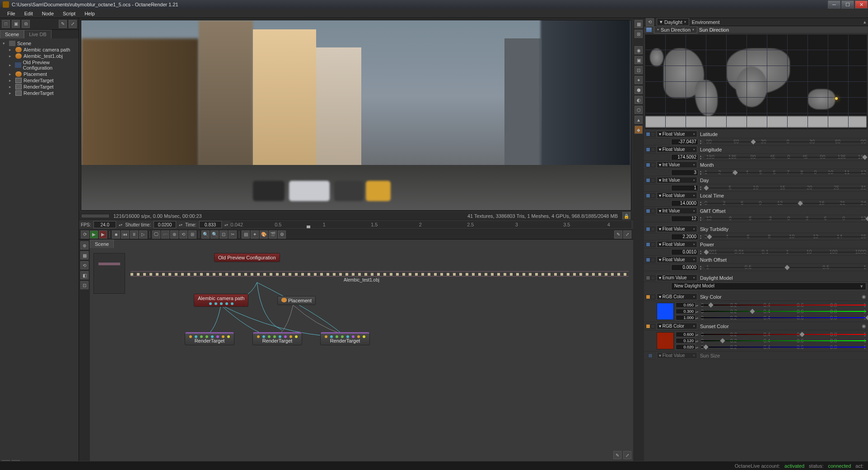 The image size is (868, 470). What do you see at coordinates (38, 34) in the screenshot?
I see `tab-livedb: Live DB` at bounding box center [38, 34].